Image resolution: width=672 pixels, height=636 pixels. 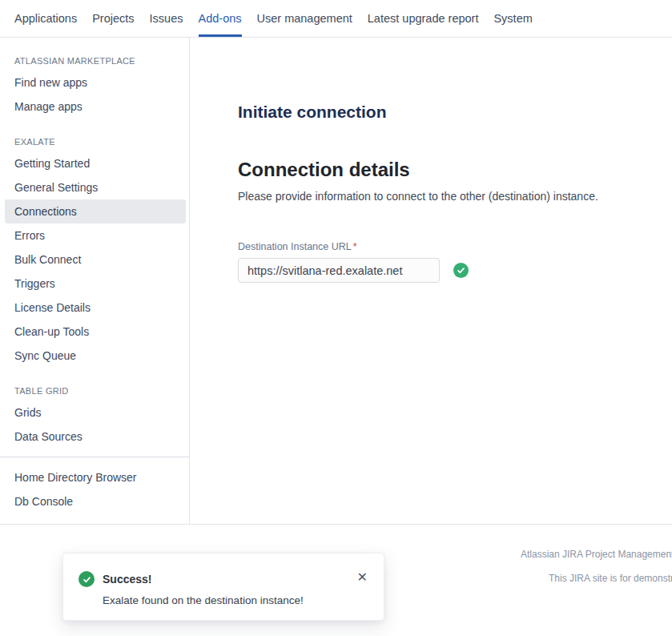 What do you see at coordinates (339, 271) in the screenshot?
I see `destination-url-input` at bounding box center [339, 271].